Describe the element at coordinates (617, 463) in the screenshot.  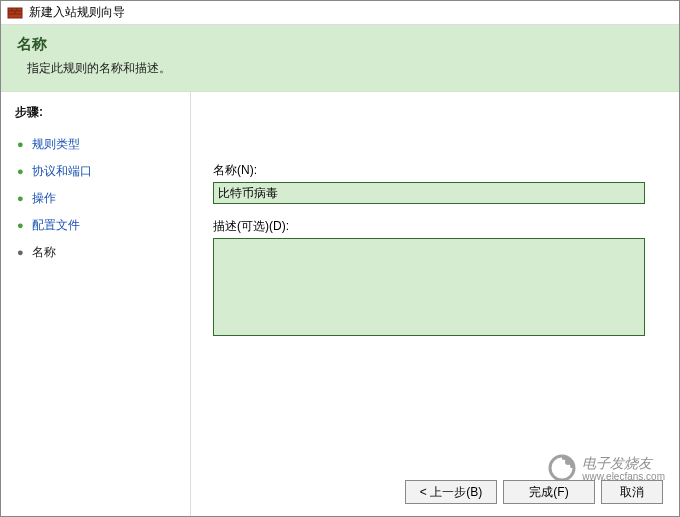
I see `watermark-brand: 电子发烧友` at that location.